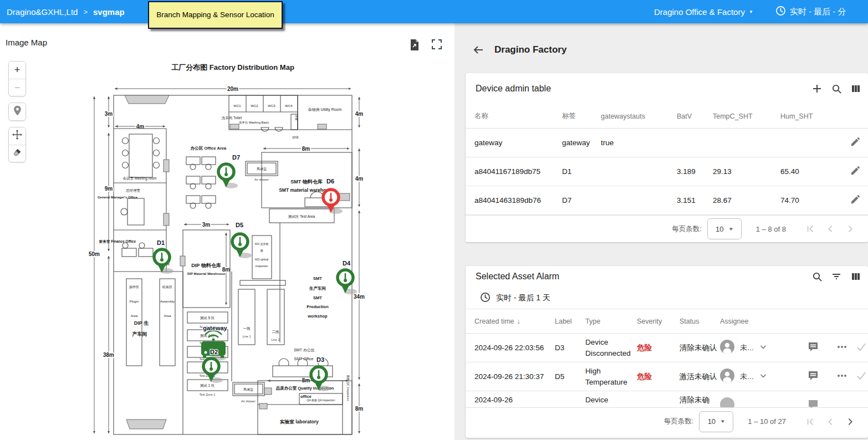 The image size is (868, 440). What do you see at coordinates (229, 171) in the screenshot?
I see `map-marker-d7: D7` at bounding box center [229, 171].